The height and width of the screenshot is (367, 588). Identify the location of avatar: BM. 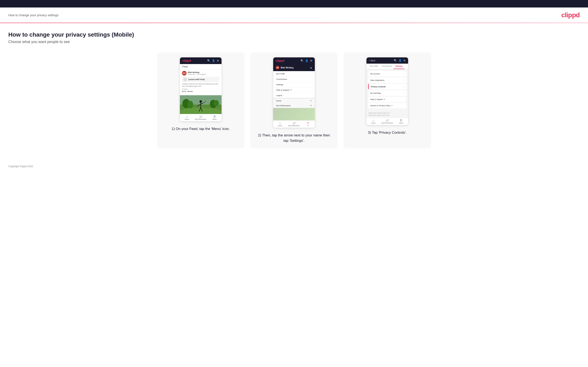
(184, 73).